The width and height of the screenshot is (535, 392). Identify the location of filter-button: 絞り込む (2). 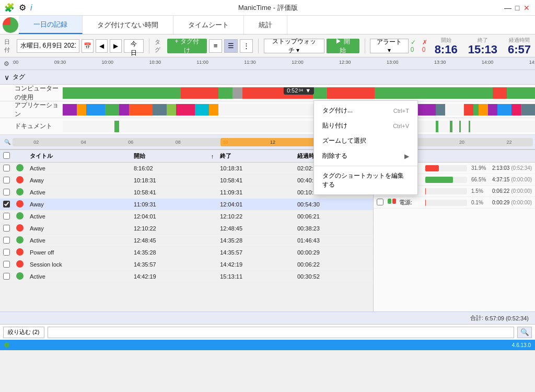
(24, 332).